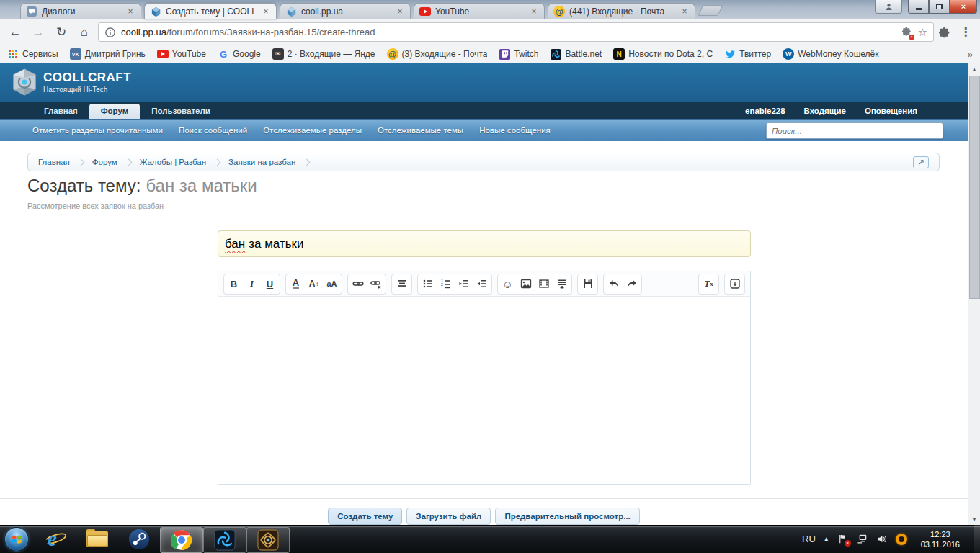  Describe the element at coordinates (357, 284) in the screenshot. I see `insert-link-button` at that location.